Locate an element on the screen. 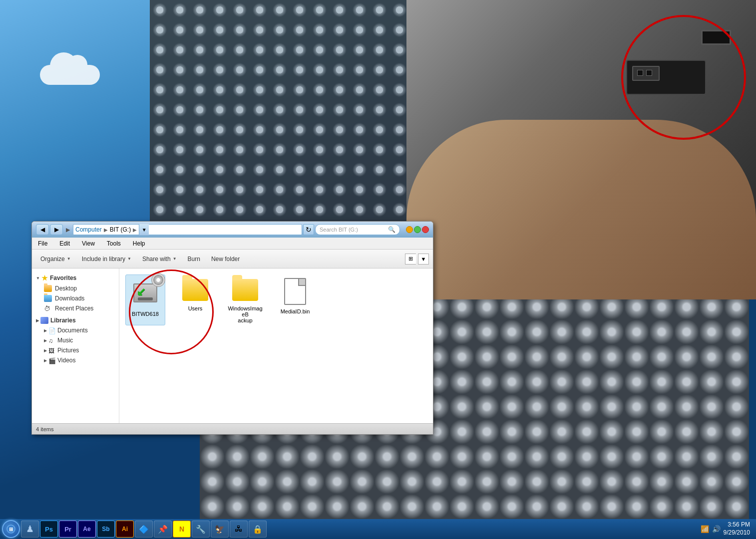 The image size is (756, 539). search-bar: Search BIT (G:) 🔍 is located at coordinates (358, 230).